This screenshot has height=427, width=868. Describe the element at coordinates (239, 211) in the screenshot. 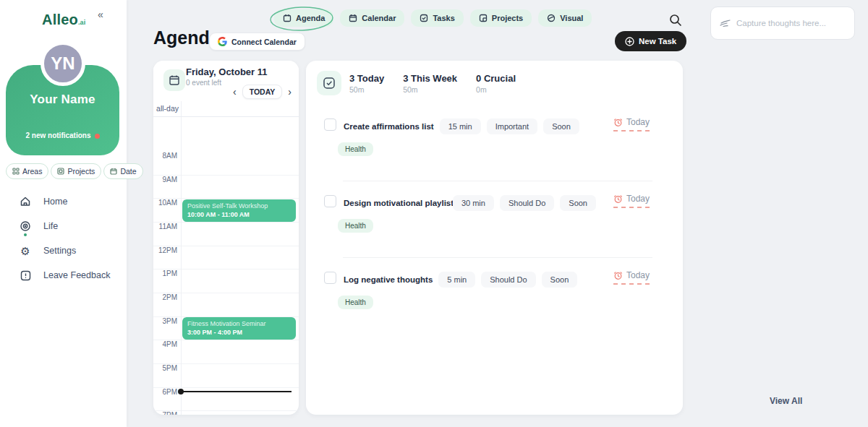

I see `calendar-event: Positive Self-Talk Workshop 10:00 AM - 1…` at that location.